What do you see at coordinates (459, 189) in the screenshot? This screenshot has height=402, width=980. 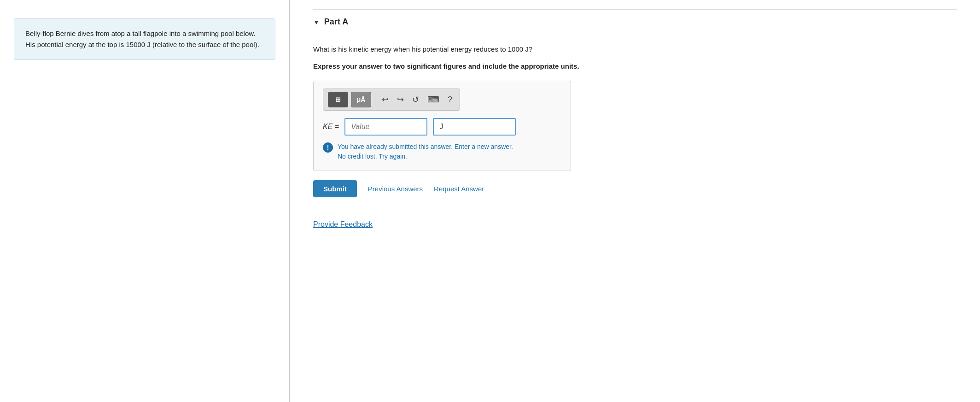 I see `request-answer-link: Request Answer` at bounding box center [459, 189].